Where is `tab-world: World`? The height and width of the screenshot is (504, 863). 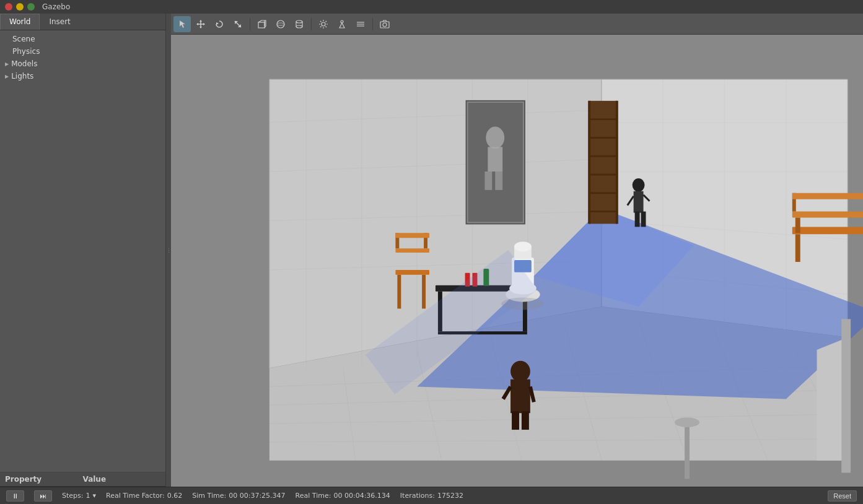
tab-world: World is located at coordinates (20, 22).